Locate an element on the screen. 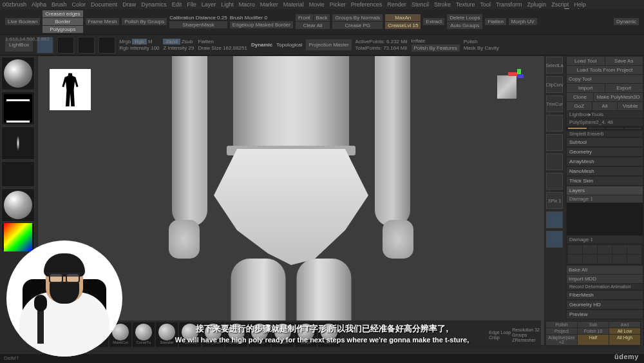 This screenshot has height=363, width=644. delete-loops-button: Delete Loops is located at coordinates (465, 18).